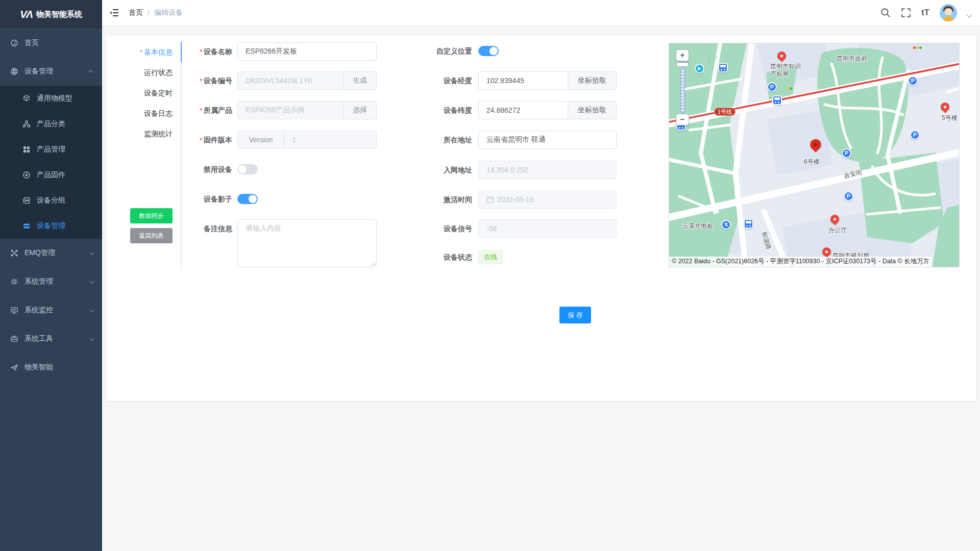  Describe the element at coordinates (151, 216) in the screenshot. I see `data-sync-button: 数据同步` at that location.